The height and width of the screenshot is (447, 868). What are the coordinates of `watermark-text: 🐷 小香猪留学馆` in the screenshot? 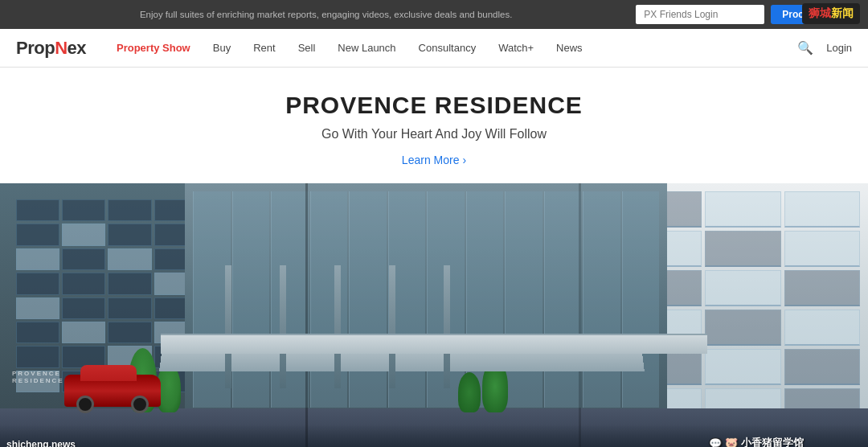 It's located at (764, 441).